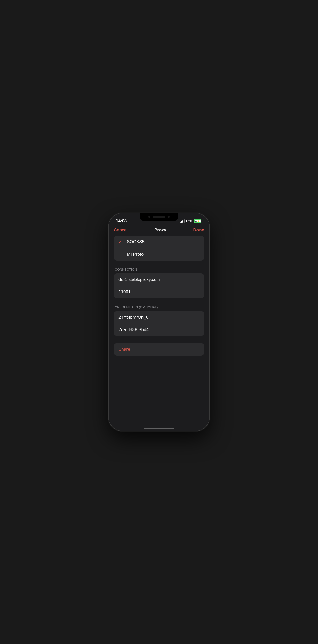 The image size is (318, 644). I want to click on notch, so click(159, 217).